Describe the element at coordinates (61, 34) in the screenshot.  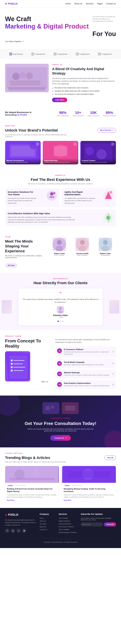
I see `hero-line3: For You` at that location.